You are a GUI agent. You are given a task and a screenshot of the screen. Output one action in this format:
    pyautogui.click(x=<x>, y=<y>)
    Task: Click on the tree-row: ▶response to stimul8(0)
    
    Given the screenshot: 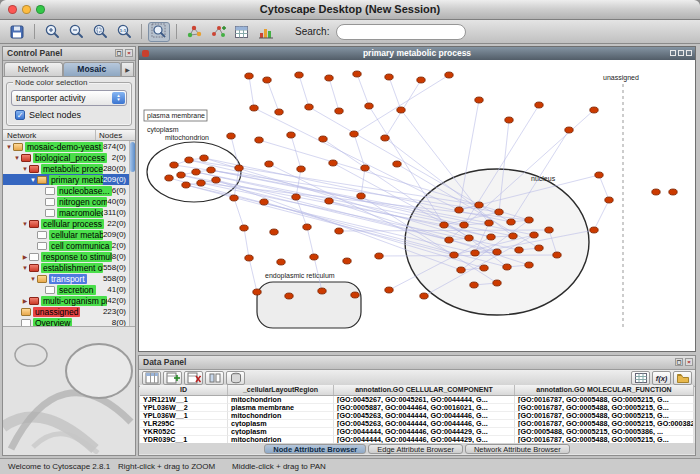 What is the action you would take?
    pyautogui.click(x=69, y=256)
    